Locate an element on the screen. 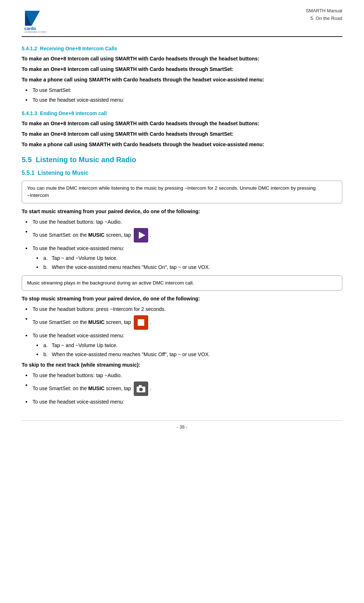  s5413-bold2: To make an One+8 Intercom call using SMA… is located at coordinates (182, 134).